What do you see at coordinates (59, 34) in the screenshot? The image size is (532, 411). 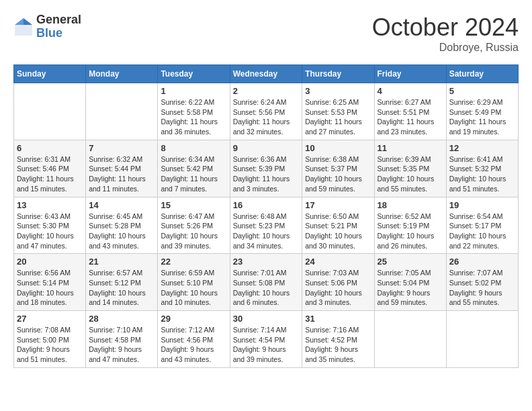 I see `logo-blue: Blue` at bounding box center [59, 34].